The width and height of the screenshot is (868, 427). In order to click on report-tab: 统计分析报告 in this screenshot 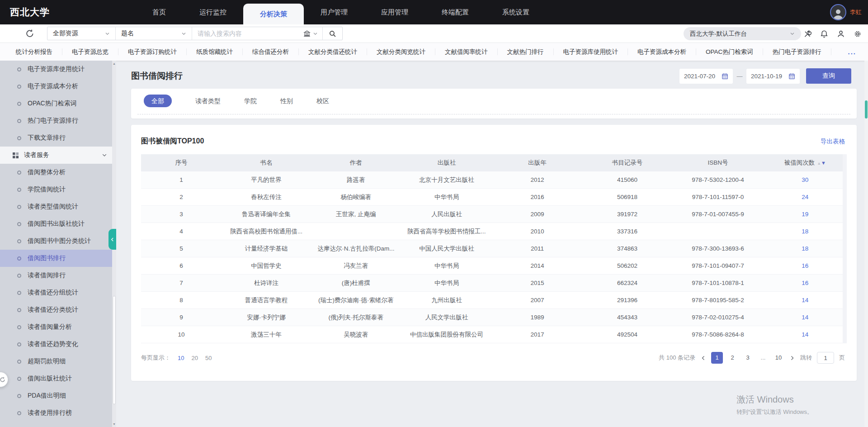, I will do `click(34, 52)`.